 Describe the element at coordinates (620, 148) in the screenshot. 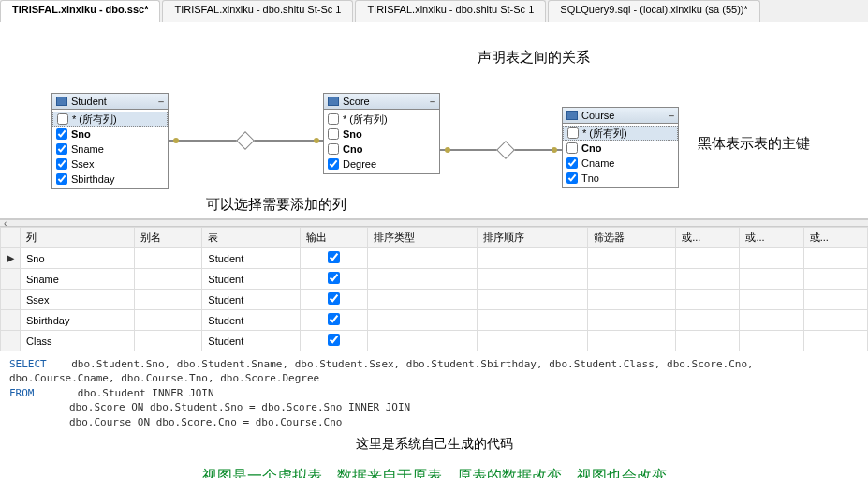

I see `table-course: Course – * (所有列)CnoCnameTno` at that location.